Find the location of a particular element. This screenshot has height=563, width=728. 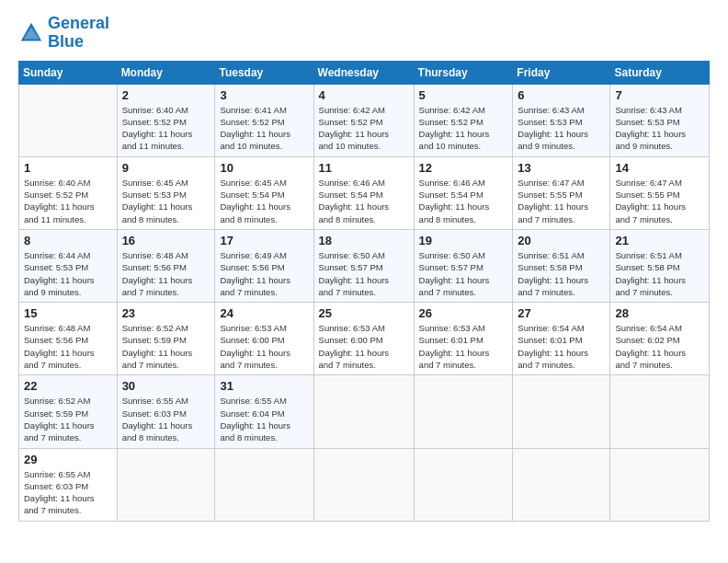

calendar-cell: 22Sunrise: 6:52 AMSunset: 5:59 PMDayligh… is located at coordinates (68, 412).